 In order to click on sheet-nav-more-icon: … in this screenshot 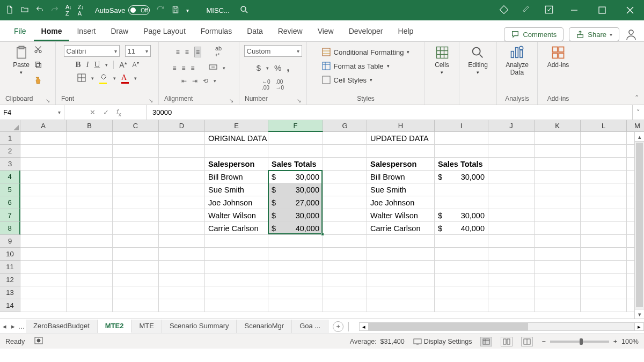, I will do `click(21, 326)`.